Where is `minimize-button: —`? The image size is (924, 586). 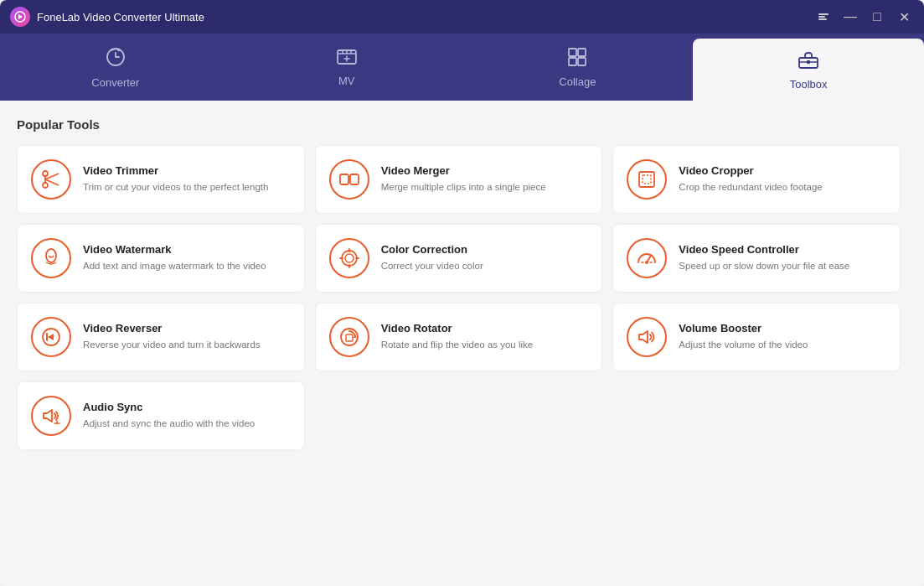
minimize-button: — is located at coordinates (850, 17).